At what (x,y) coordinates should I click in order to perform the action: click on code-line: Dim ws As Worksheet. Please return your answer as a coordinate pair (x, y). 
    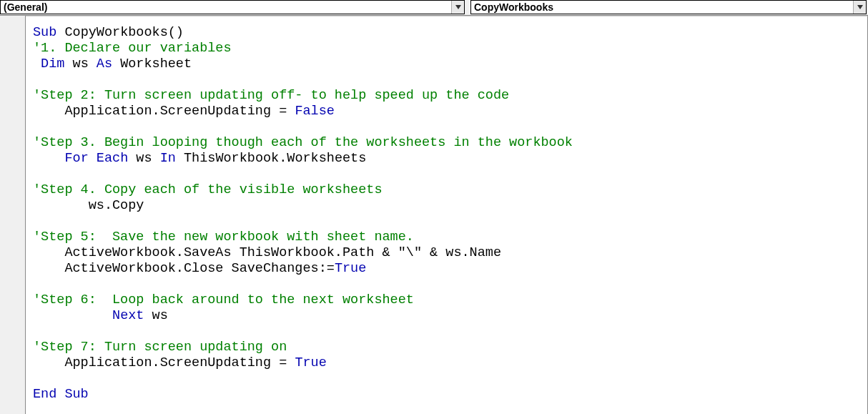
    Looking at the image, I should click on (446, 64).